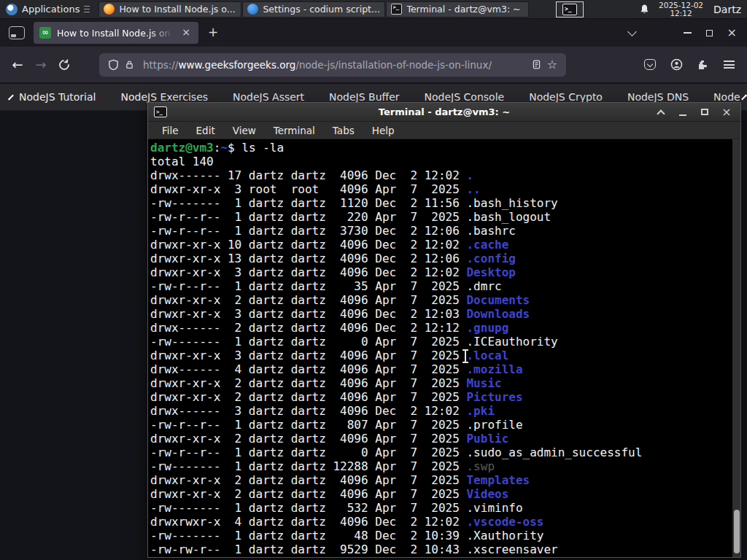 The height and width of the screenshot is (560, 747). Describe the element at coordinates (445, 147) in the screenshot. I see `terminal-prompt-line: dartz@vm3:~$ ls -la` at that location.